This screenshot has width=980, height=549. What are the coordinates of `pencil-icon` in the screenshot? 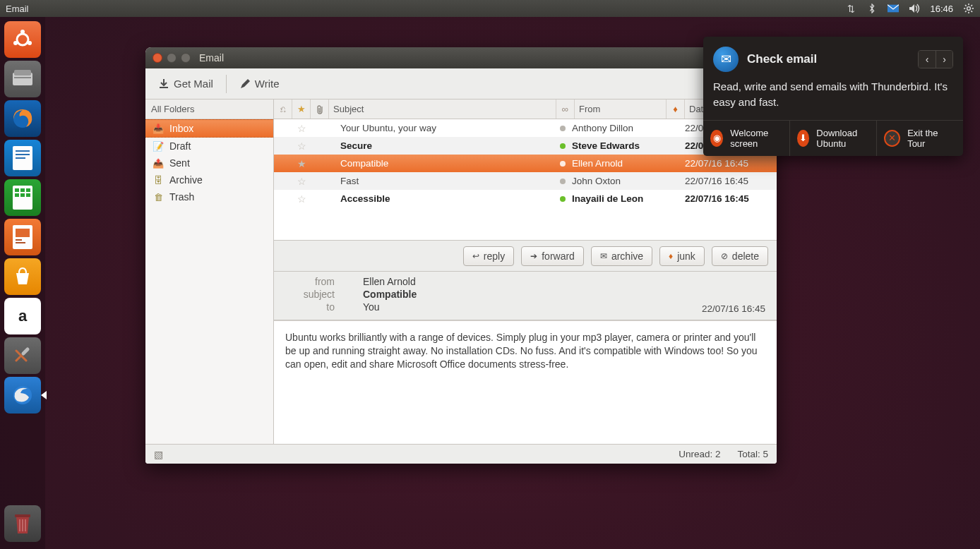 It's located at (245, 84).